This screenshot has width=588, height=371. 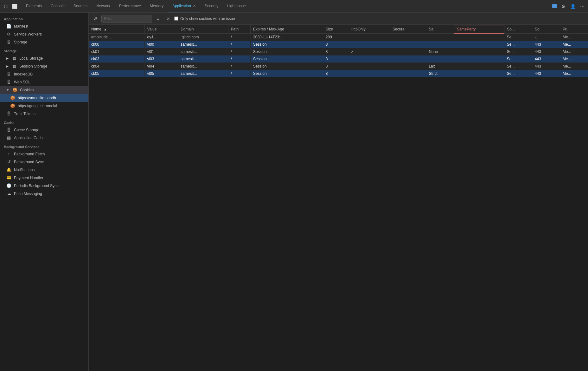 What do you see at coordinates (157, 6) in the screenshot?
I see `tab-memory: Memory` at bounding box center [157, 6].